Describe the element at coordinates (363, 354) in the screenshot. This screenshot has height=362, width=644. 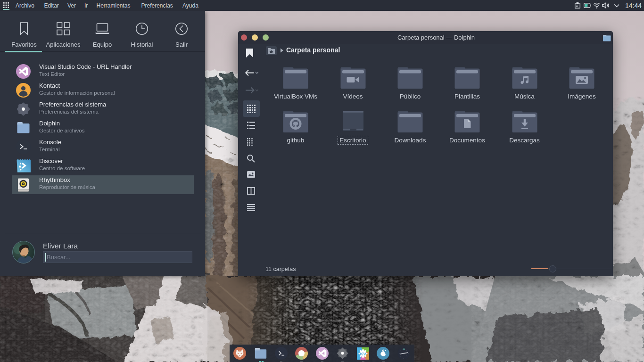
I see `svg-text: KV` at that location.